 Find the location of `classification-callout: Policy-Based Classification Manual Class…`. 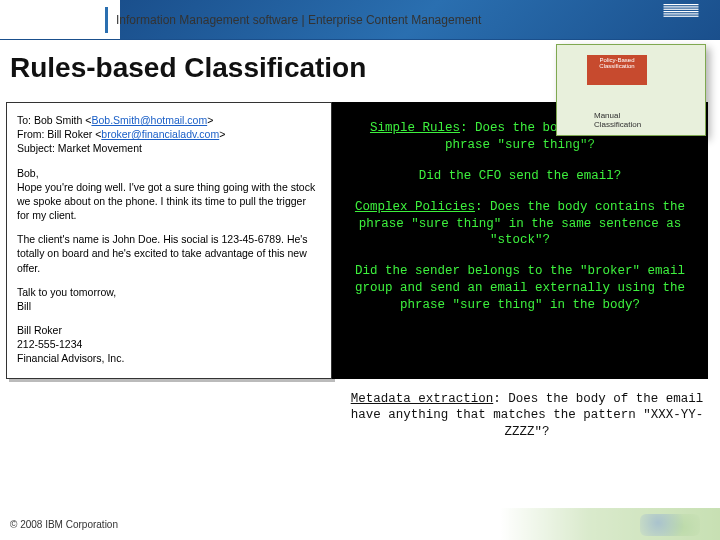

classification-callout: Policy-Based Classification Manual Class… is located at coordinates (631, 90).